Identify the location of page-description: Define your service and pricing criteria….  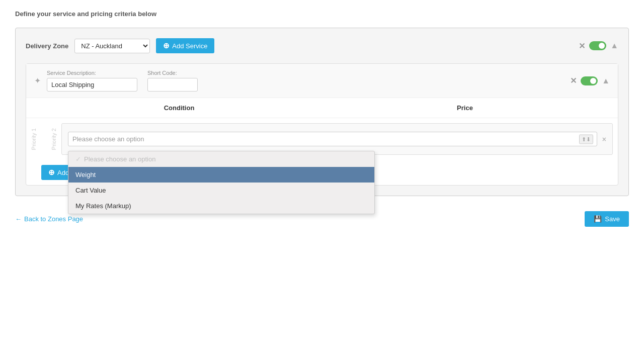
(322, 11).